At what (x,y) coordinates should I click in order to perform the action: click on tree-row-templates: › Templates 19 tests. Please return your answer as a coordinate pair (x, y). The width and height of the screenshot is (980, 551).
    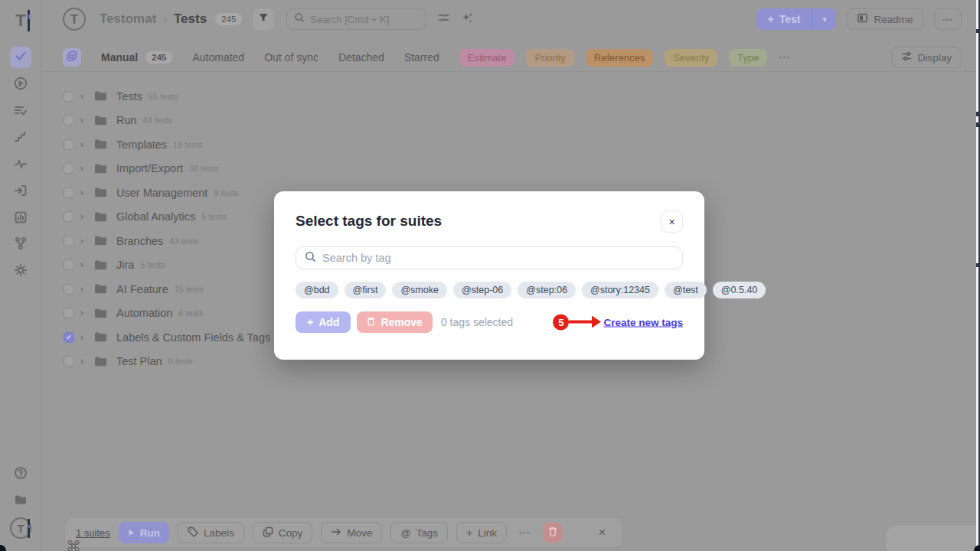
    Looking at the image, I should click on (332, 145).